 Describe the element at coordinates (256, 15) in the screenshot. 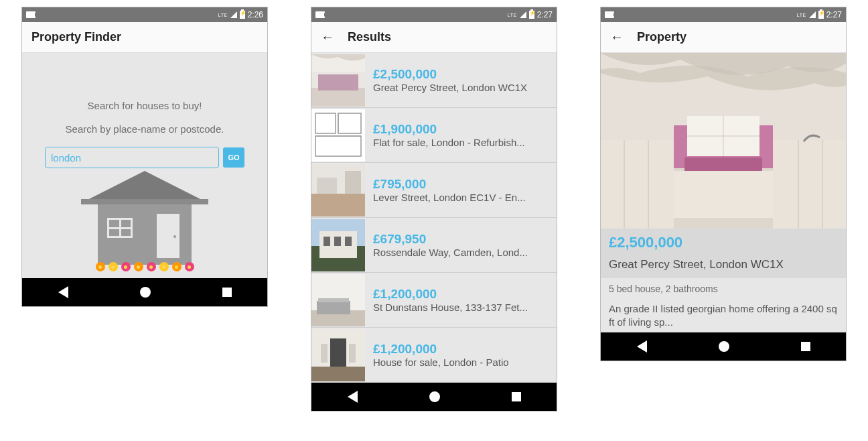

I see `status-clock: 2:26` at that location.